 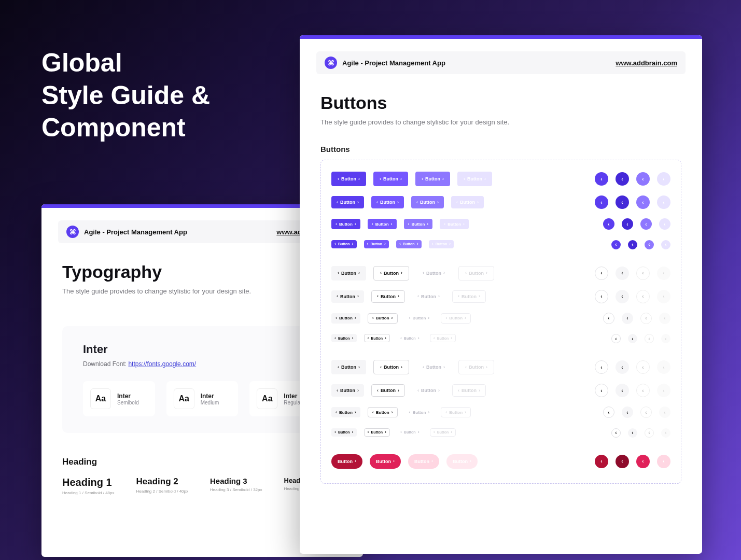 I want to click on chevron-right-icon: ›, so click(x=359, y=179).